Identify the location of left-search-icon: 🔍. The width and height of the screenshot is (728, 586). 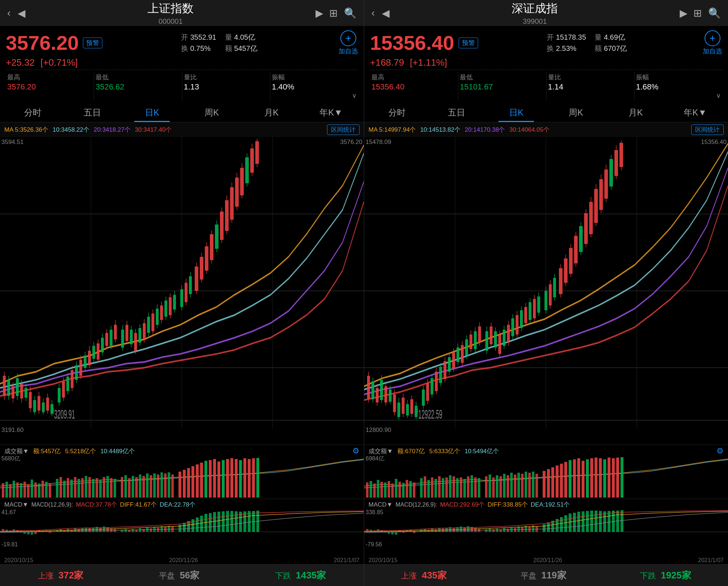
(350, 13).